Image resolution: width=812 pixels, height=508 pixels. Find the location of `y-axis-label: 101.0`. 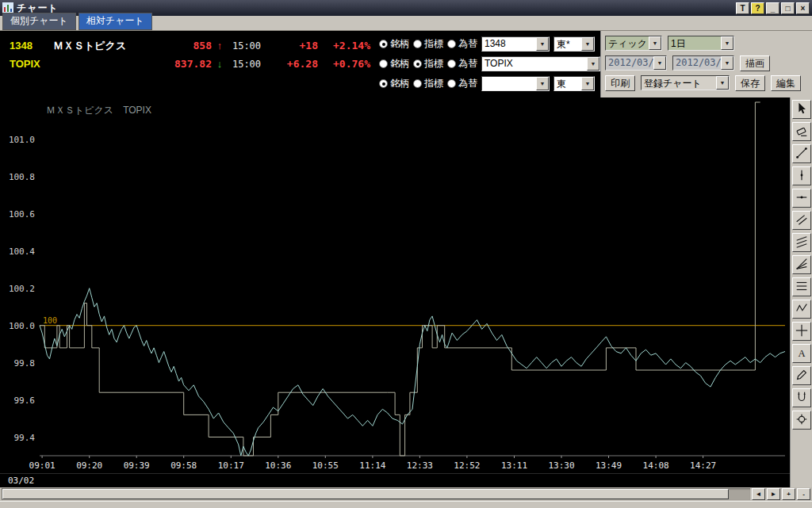

y-axis-label: 101.0 is located at coordinates (22, 139).